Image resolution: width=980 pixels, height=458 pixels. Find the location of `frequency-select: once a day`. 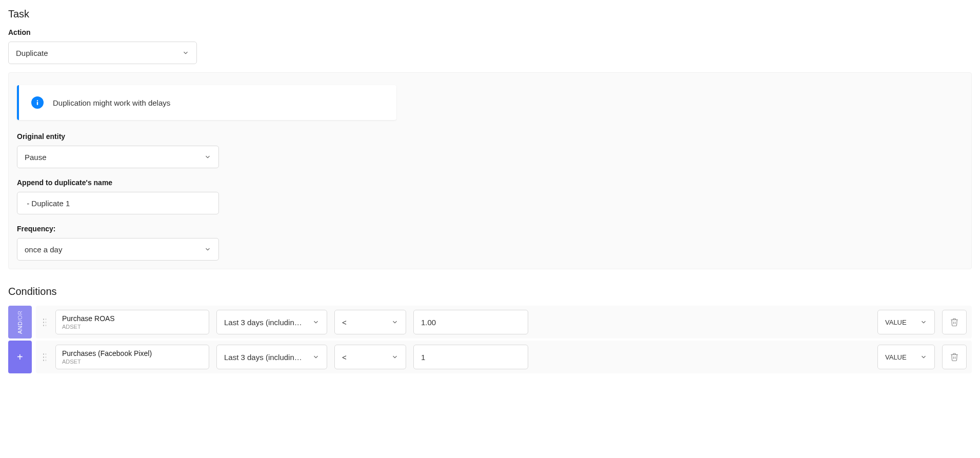

frequency-select: once a day is located at coordinates (118, 249).